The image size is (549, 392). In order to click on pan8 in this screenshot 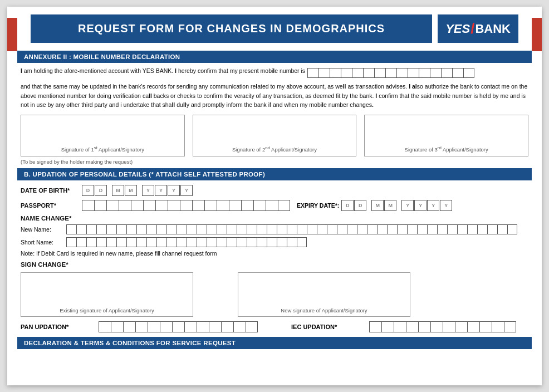, I will do `click(190, 327)`.